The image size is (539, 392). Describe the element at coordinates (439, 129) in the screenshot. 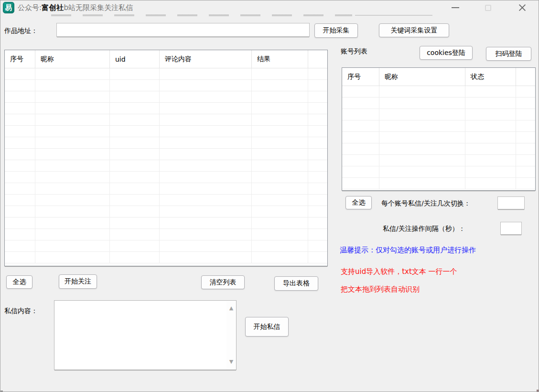

I see `accounts-table: 序号 昵称 状态` at that location.